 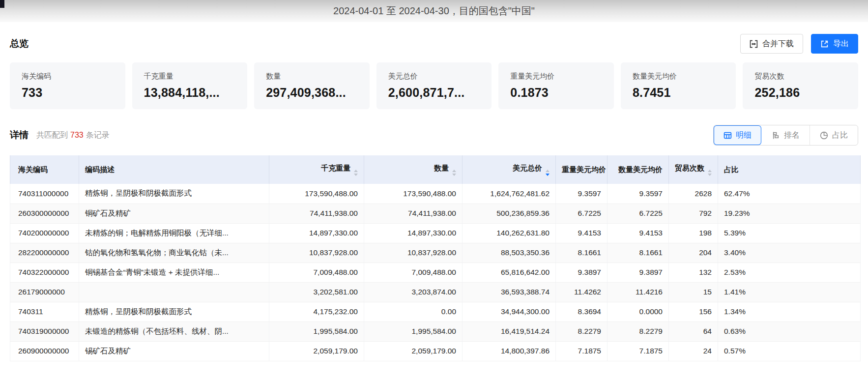 I want to click on cell-hs-code: 282200000000, so click(x=45, y=253).